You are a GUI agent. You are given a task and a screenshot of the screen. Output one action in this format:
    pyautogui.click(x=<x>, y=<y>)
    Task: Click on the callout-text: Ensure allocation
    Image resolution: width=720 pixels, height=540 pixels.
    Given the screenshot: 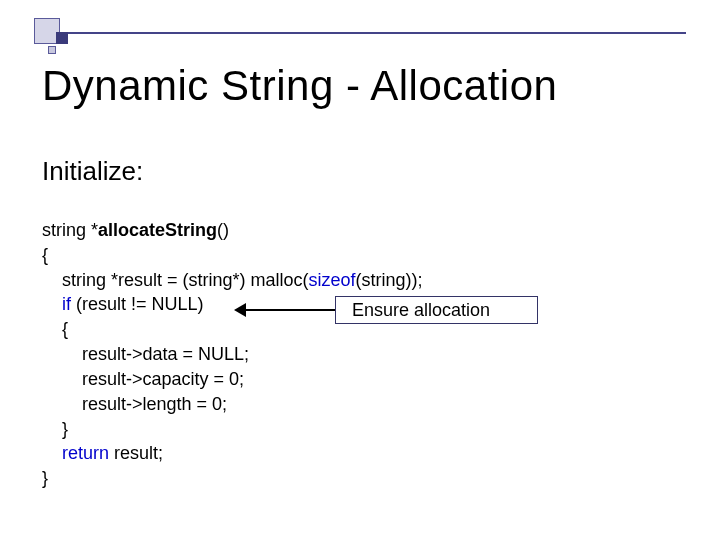 What is the action you would take?
    pyautogui.click(x=421, y=310)
    